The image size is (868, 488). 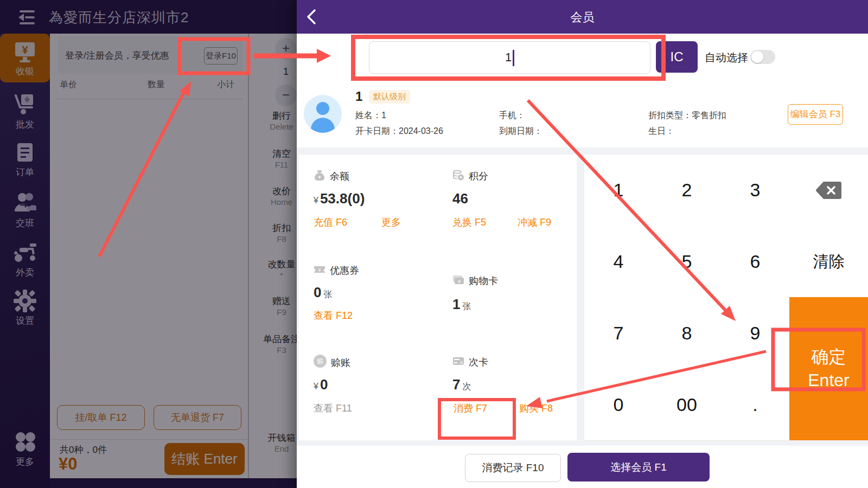 I want to click on field-discount-type: 折扣类型：零售折扣, so click(x=687, y=116).